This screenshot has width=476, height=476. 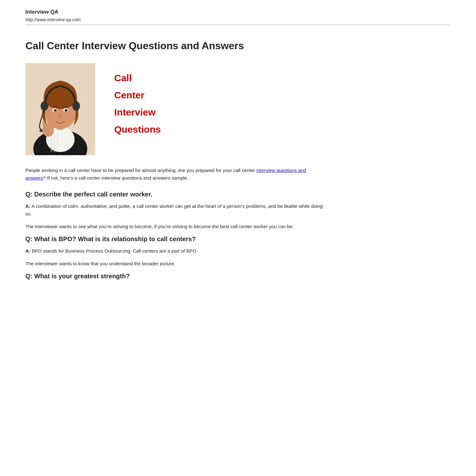 I want to click on answer-paragraph-1a: A: A combination of calm, authoritative,…, so click(x=175, y=210).